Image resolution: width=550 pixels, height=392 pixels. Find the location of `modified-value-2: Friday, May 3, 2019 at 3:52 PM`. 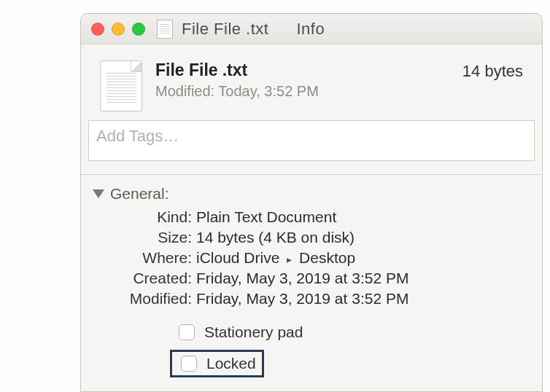

modified-value-2: Friday, May 3, 2019 at 3:52 PM is located at coordinates (360, 299).